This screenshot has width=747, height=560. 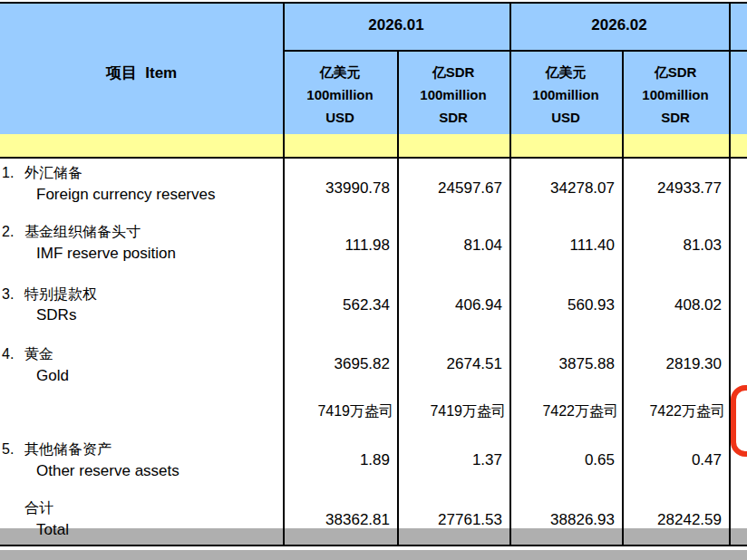 I want to click on row-label-4-en: Gold, so click(x=53, y=376).